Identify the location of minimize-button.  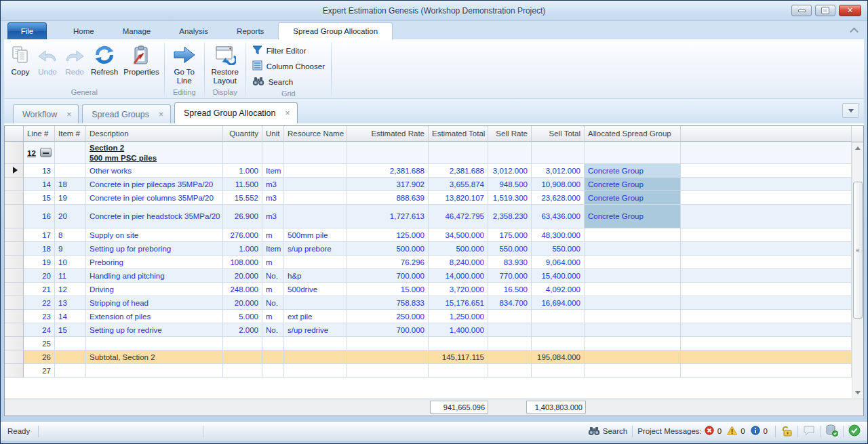
(802, 11).